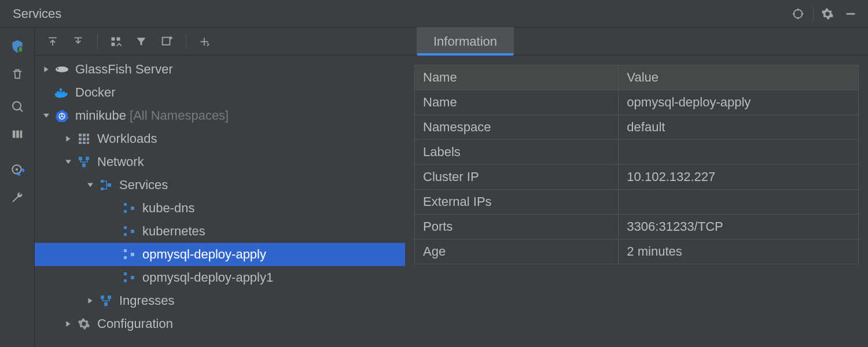 The height and width of the screenshot is (347, 868). I want to click on add-icon, so click(204, 42).